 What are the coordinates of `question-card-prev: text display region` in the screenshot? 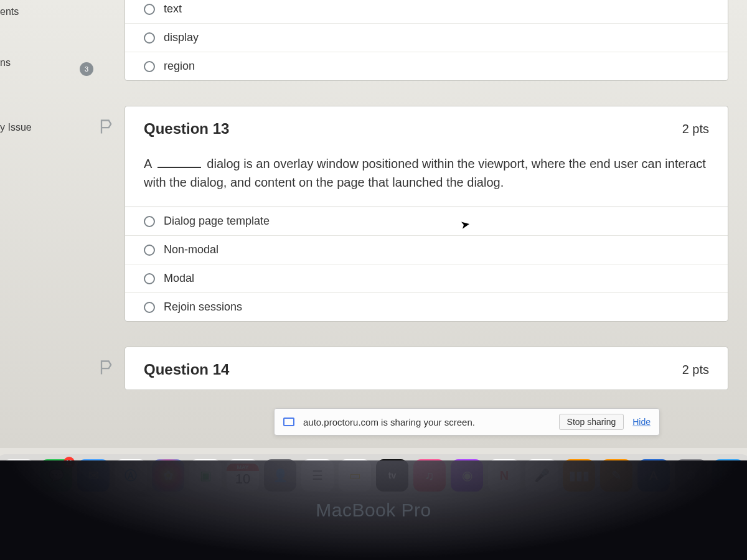 It's located at (426, 40).